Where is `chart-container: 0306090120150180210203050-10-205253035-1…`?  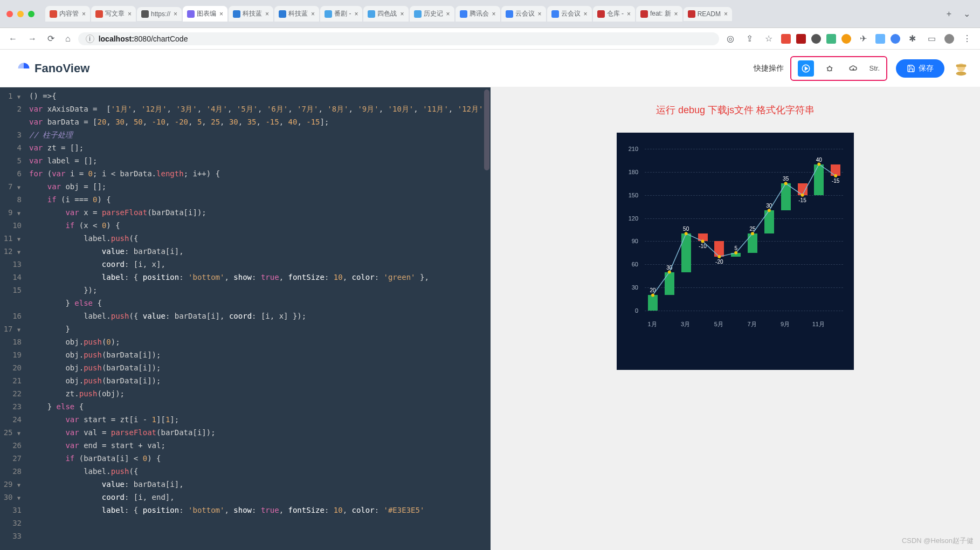 chart-container: 0306090120150180210203050-10-205253035-1… is located at coordinates (735, 251).